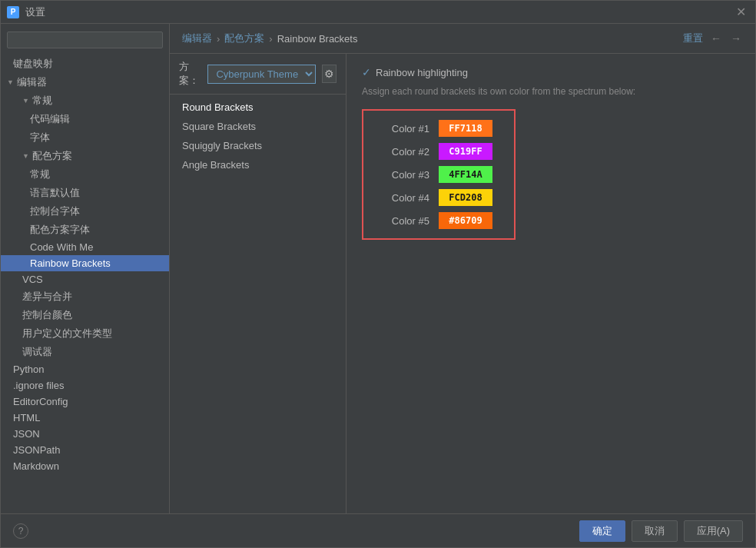 The image size is (756, 548). What do you see at coordinates (270, 38) in the screenshot?
I see `breadcrumb-sep2: ›` at bounding box center [270, 38].